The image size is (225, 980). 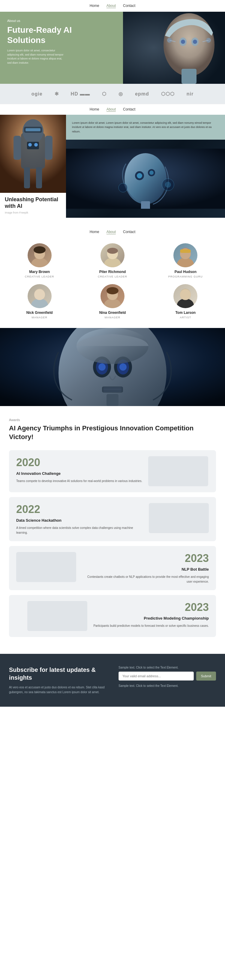 I want to click on award-desc-3: Participants build predictive models to …, so click(x=151, y=626).